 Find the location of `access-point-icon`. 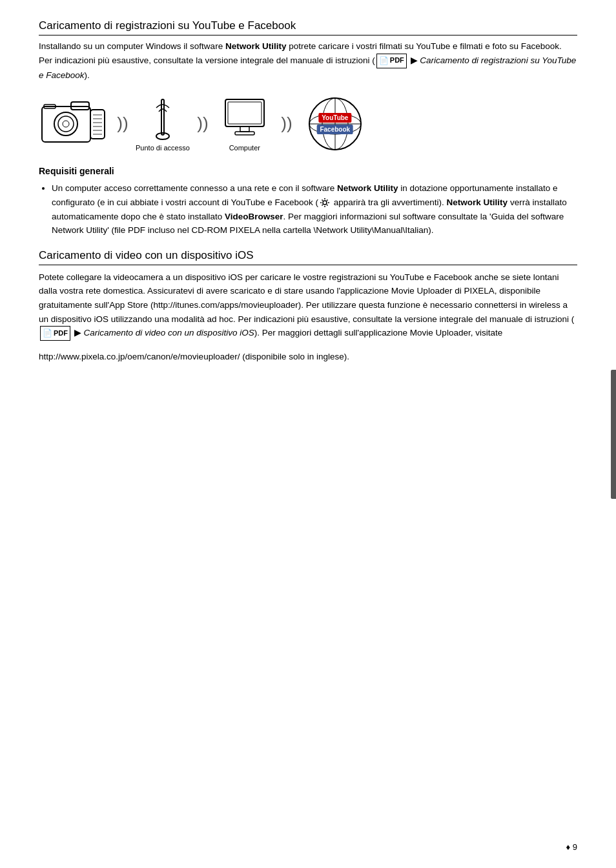

access-point-icon is located at coordinates (163, 119).